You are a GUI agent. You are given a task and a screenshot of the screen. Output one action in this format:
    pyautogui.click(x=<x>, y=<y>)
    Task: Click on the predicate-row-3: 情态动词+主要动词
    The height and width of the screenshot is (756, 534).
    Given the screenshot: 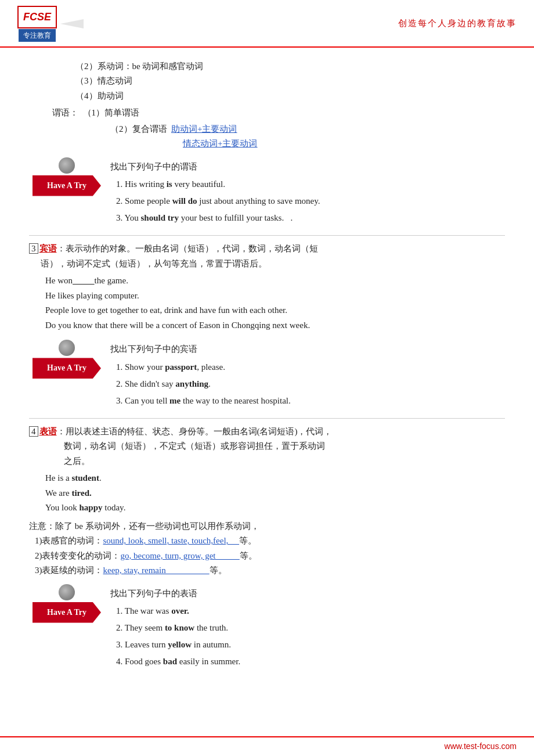 What is the action you would take?
    pyautogui.click(x=344, y=144)
    